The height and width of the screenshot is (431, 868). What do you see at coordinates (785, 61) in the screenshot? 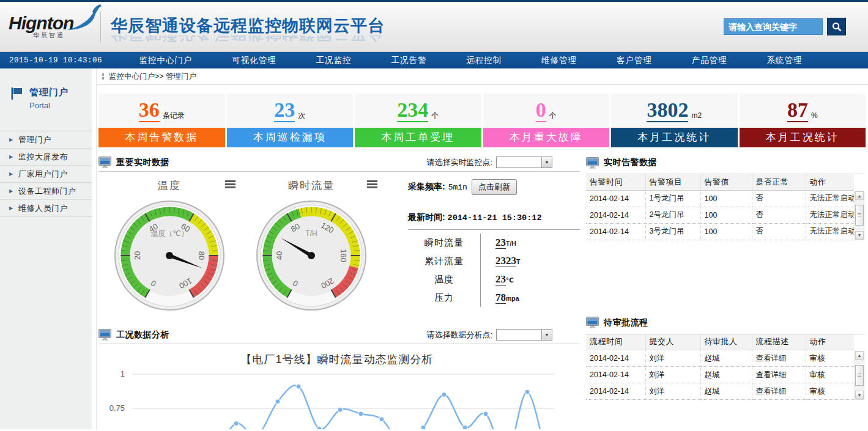
I see `nav-item: 系统管理` at bounding box center [785, 61].